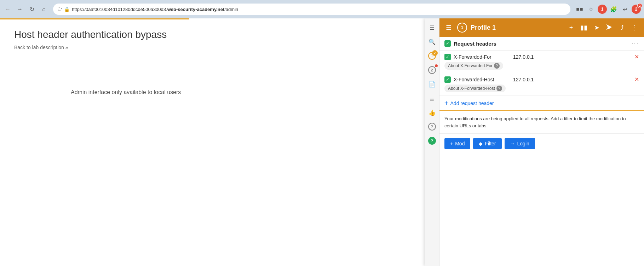 This screenshot has height=266, width=644. Describe the element at coordinates (432, 142) in the screenshot. I see `sidebar-icons: ☰ 🔍 1 ✓ 2 📄 ≣ 👍 ? ?` at that location.